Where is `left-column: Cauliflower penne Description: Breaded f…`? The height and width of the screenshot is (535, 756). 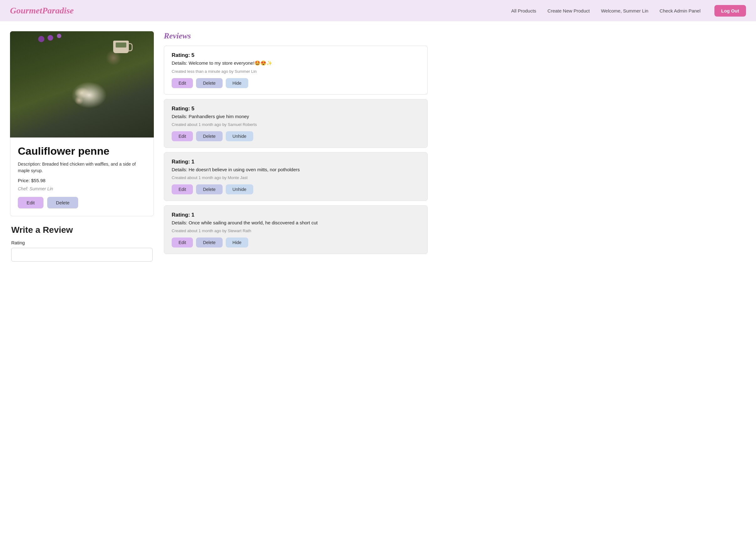
left-column: Cauliflower penne Description: Breaded f… is located at coordinates (82, 146).